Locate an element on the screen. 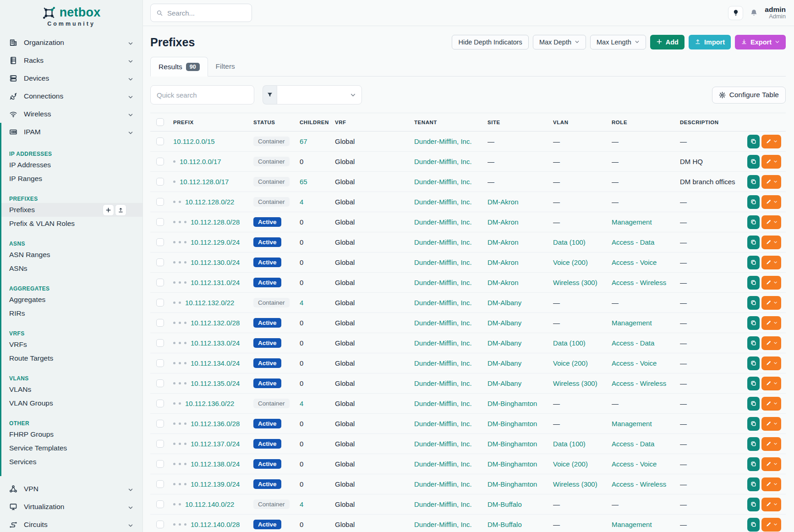  global-search-input is located at coordinates (204, 13).